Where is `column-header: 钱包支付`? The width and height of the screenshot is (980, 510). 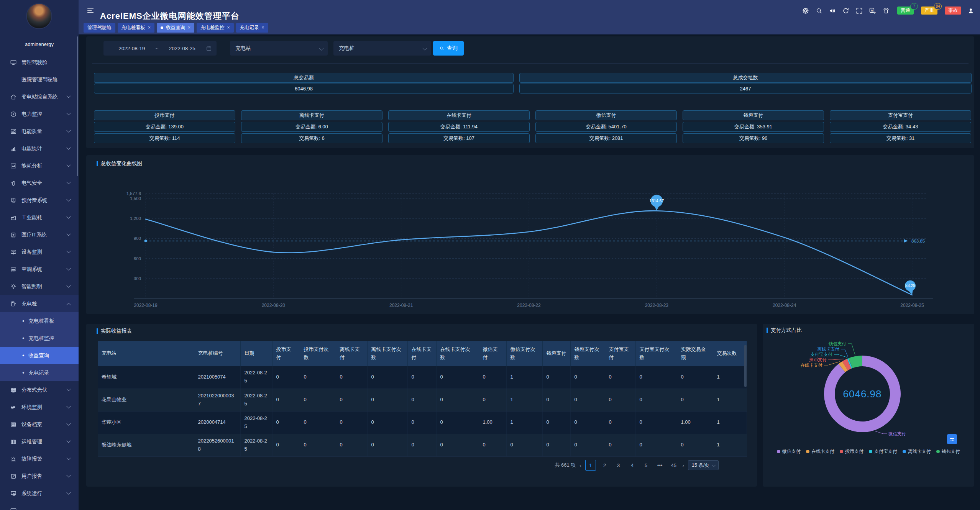 column-header: 钱包支付 is located at coordinates (556, 353).